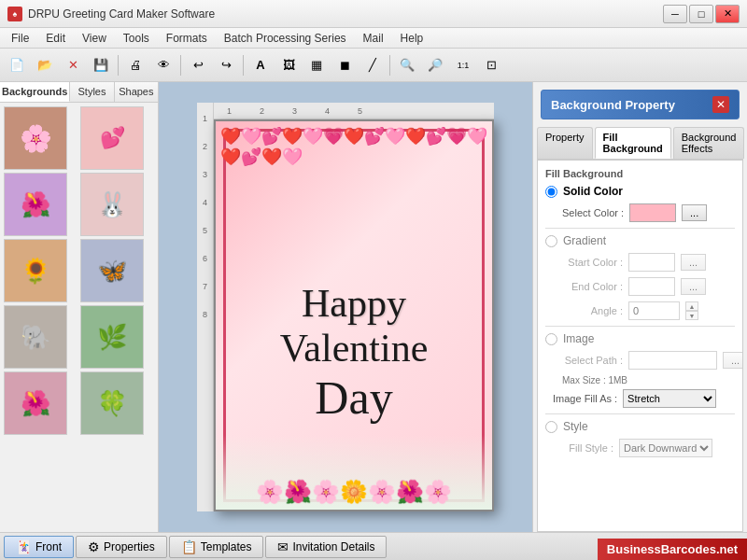 Image resolution: width=747 pixels, height=560 pixels. Describe the element at coordinates (593, 213) in the screenshot. I see `select-color-label: Select Color :` at that location.